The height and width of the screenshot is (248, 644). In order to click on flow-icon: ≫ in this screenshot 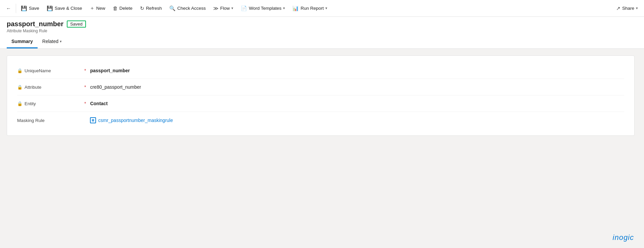, I will do `click(216, 8)`.